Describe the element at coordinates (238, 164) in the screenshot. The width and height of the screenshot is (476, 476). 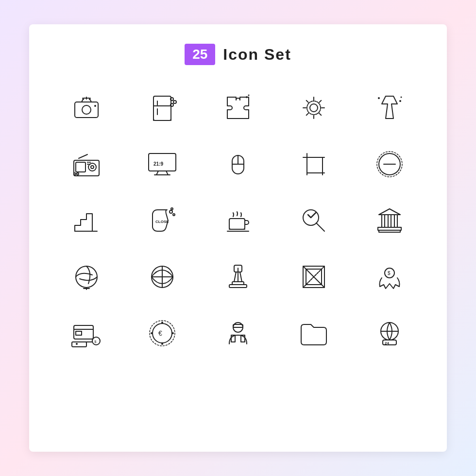
I see `mouse-icon` at that location.